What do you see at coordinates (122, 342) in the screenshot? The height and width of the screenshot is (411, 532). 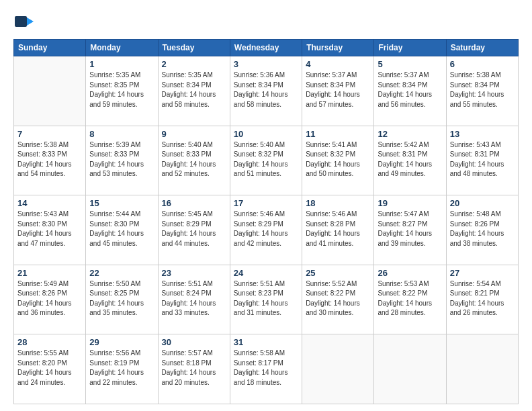 I see `day-number: 29` at bounding box center [122, 342].